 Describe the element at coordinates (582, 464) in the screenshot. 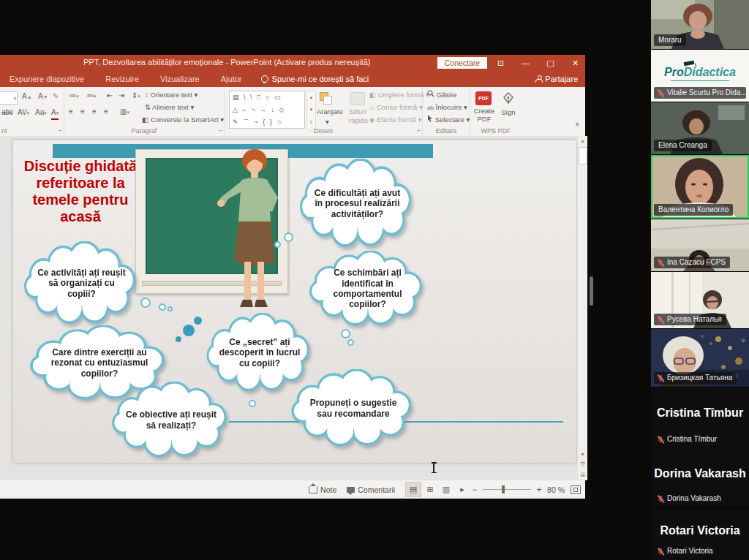

I see `previous-slide-button: ⇈` at that location.